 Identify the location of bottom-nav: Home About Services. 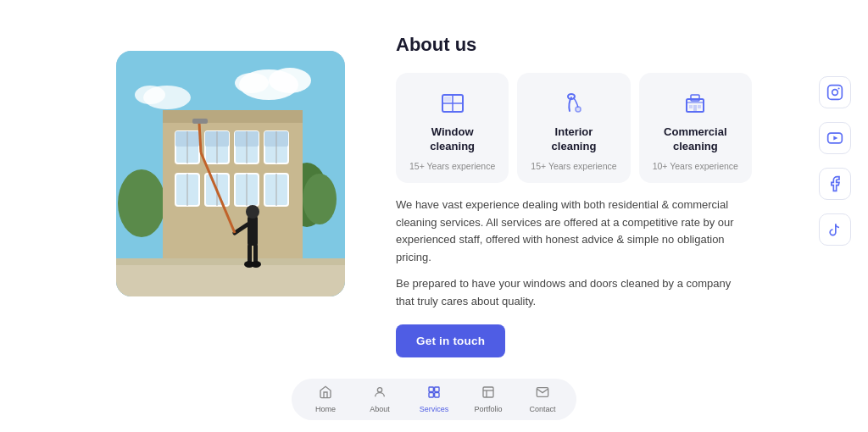
(434, 400).